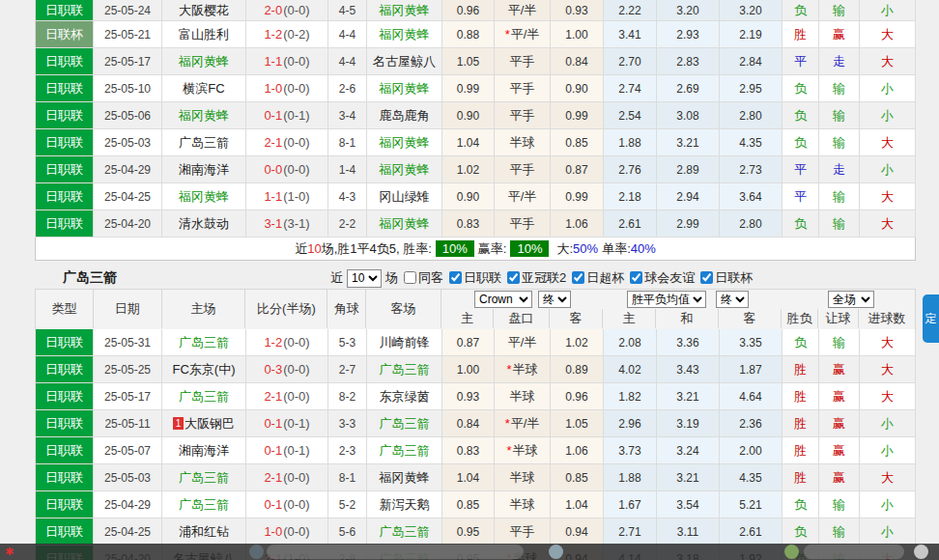  What do you see at coordinates (732, 299) in the screenshot?
I see `eu-final-select: 终` at bounding box center [732, 299].